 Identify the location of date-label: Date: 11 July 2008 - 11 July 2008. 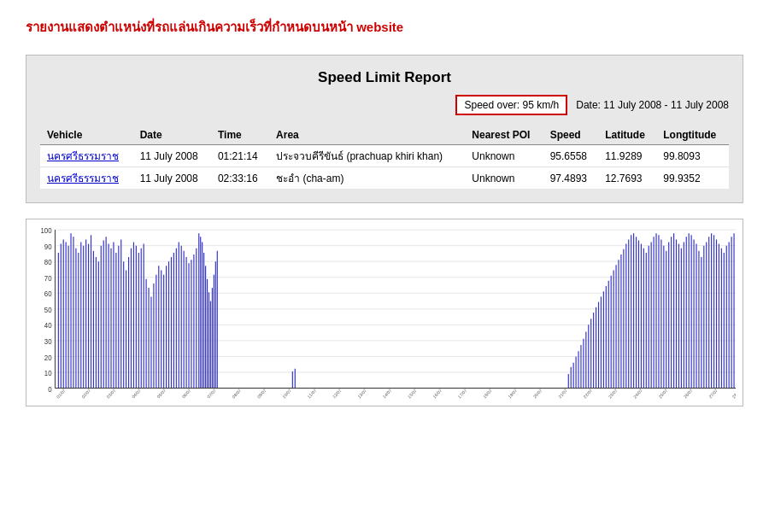
(653, 105).